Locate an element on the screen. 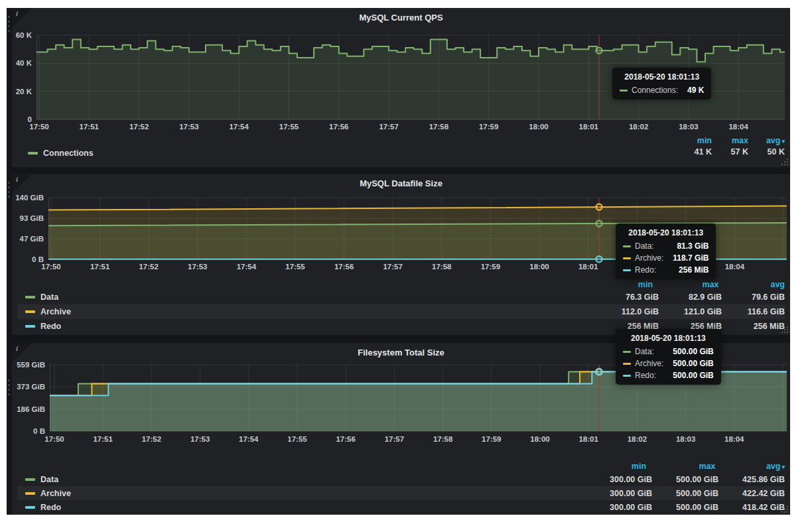 The image size is (812, 520). tooltip-row: Archive: 118.7 GiB is located at coordinates (666, 258).